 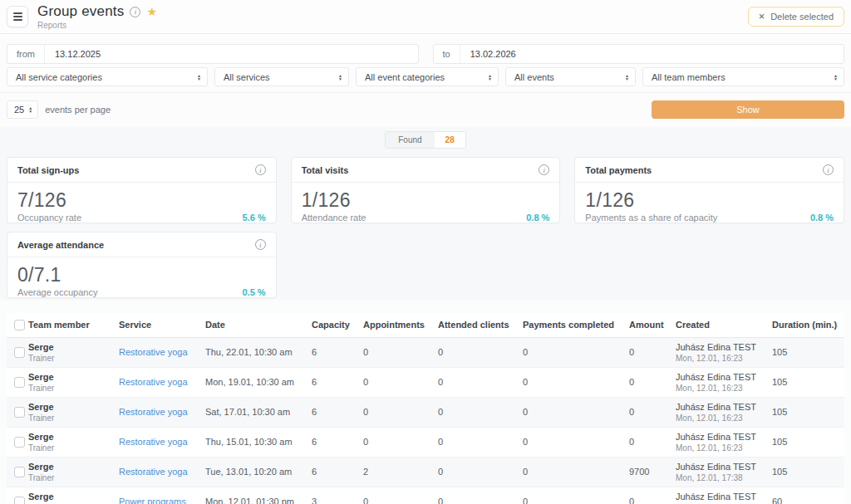 I want to click on column-header: Capacity, so click(x=337, y=325).